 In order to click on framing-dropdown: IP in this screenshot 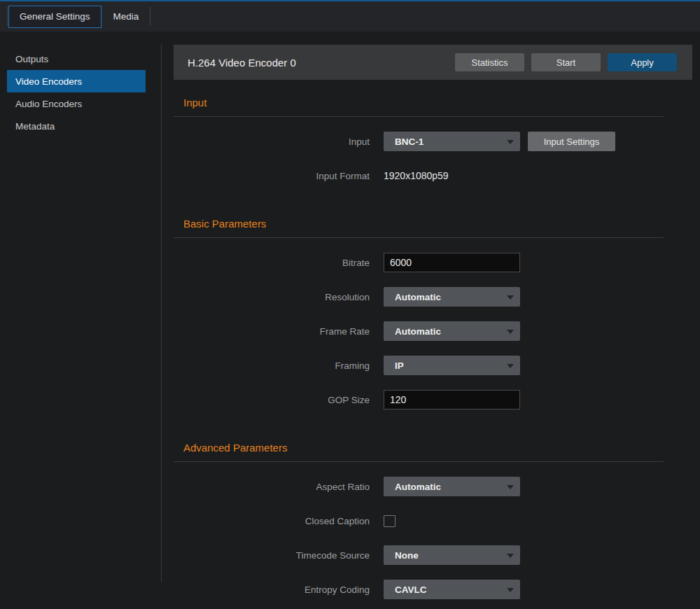, I will do `click(452, 365)`.